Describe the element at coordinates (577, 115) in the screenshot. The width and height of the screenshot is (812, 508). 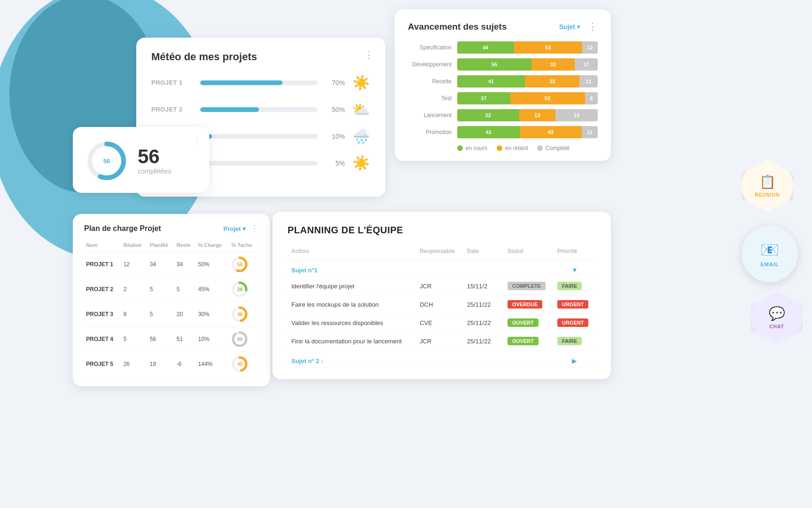
I see `av-gray-lancement: 15` at that location.